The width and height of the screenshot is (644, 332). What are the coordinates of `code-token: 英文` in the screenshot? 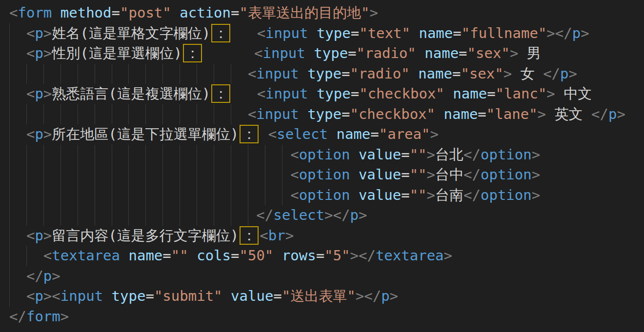 It's located at (569, 114).